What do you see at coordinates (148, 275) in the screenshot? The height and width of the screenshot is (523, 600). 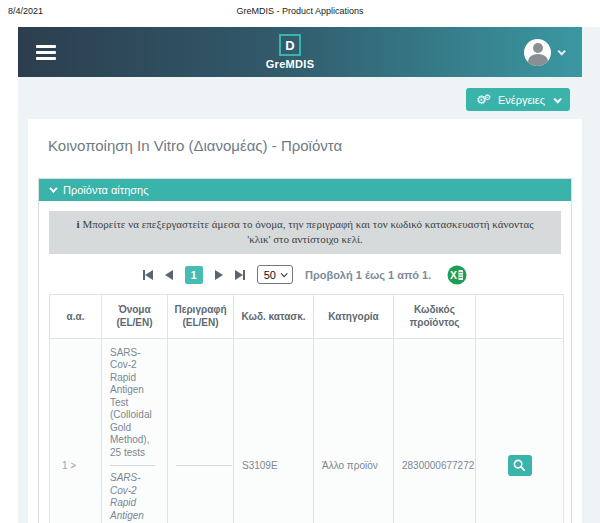 I see `first-page-button` at bounding box center [148, 275].